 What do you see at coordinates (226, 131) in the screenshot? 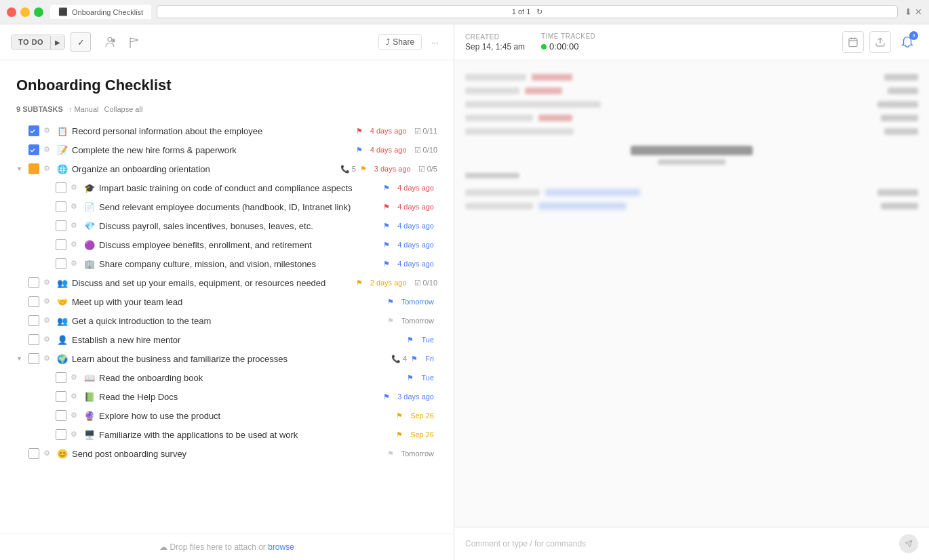
I see `task-item: ⚙📋Record personal information about the …` at bounding box center [226, 131].